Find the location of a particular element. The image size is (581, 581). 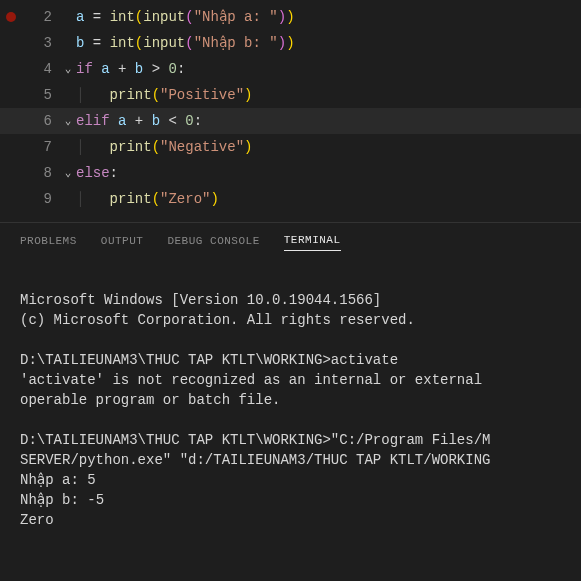

terminal-line: operable program or batch file. is located at coordinates (290, 400).